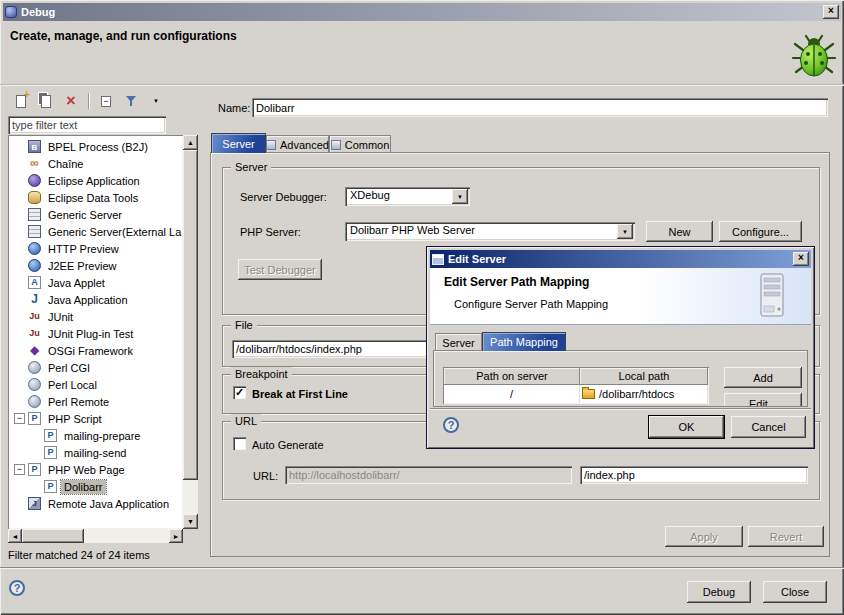  Describe the element at coordinates (96, 214) in the screenshot. I see `tree-item-generic-server: Generic Server` at that location.